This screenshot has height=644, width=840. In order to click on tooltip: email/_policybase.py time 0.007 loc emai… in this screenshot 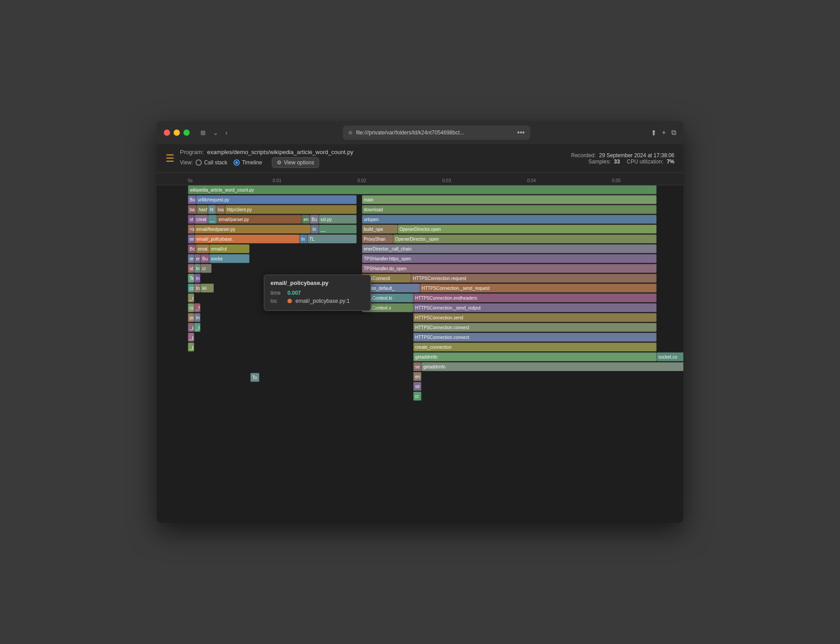, I will do `click(317, 293)`.